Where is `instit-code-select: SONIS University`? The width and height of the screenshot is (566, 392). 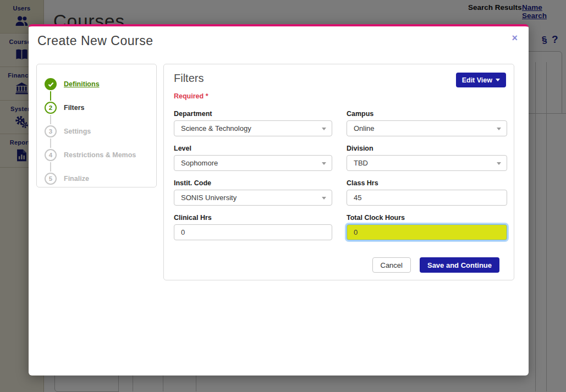
instit-code-select: SONIS University is located at coordinates (253, 198).